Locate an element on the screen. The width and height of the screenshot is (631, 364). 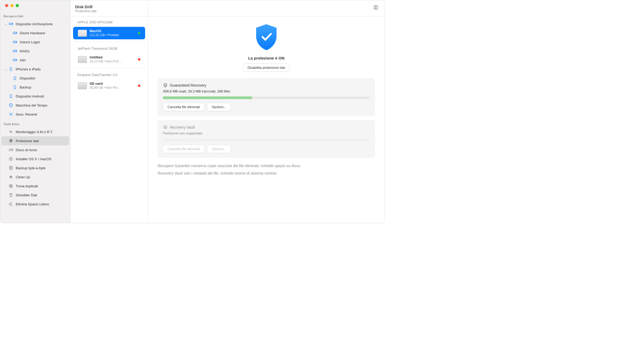
sidebar-item-label: Protezione dati is located at coordinates (41, 141).